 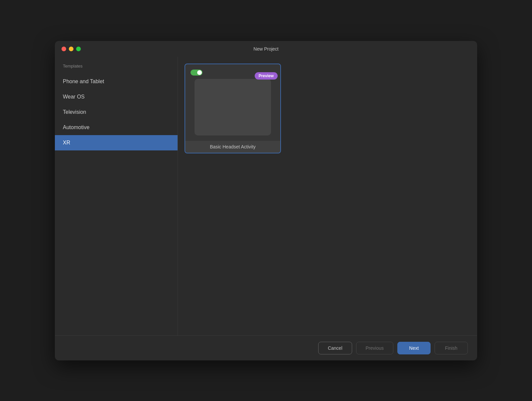 What do you see at coordinates (116, 97) in the screenshot?
I see `sidebar-item-wear-os: Wear OS` at bounding box center [116, 97].